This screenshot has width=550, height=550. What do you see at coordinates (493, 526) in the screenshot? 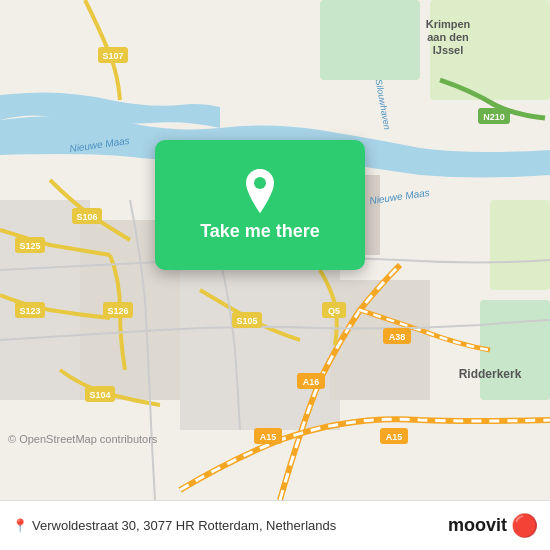
I see `moovit-logo: moovit 🔴` at bounding box center [493, 526].